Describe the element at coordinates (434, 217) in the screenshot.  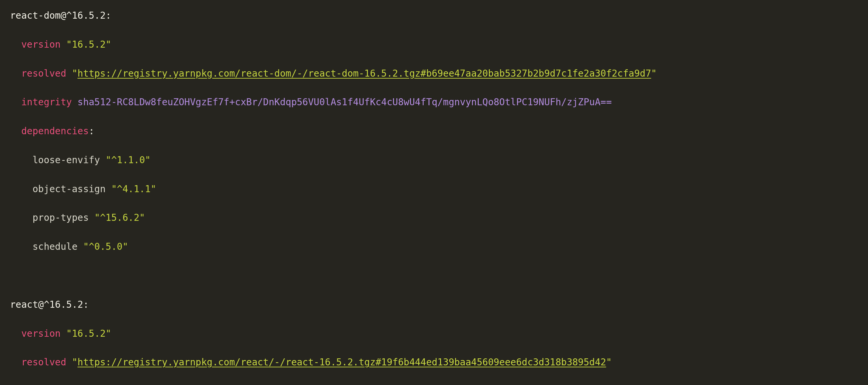
I see `code-line: prop-types "^15.6.2"` at that location.